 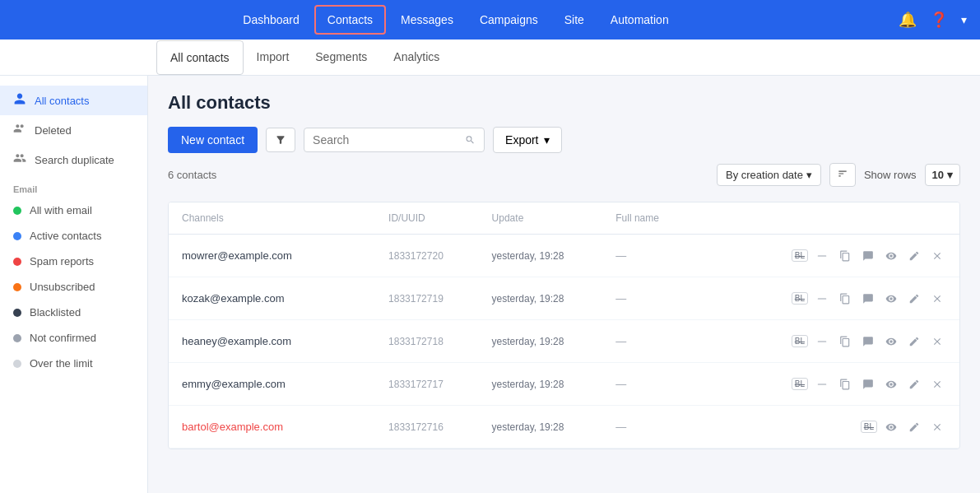 What do you see at coordinates (193, 174) in the screenshot?
I see `contact-count: 6 contacts` at bounding box center [193, 174].